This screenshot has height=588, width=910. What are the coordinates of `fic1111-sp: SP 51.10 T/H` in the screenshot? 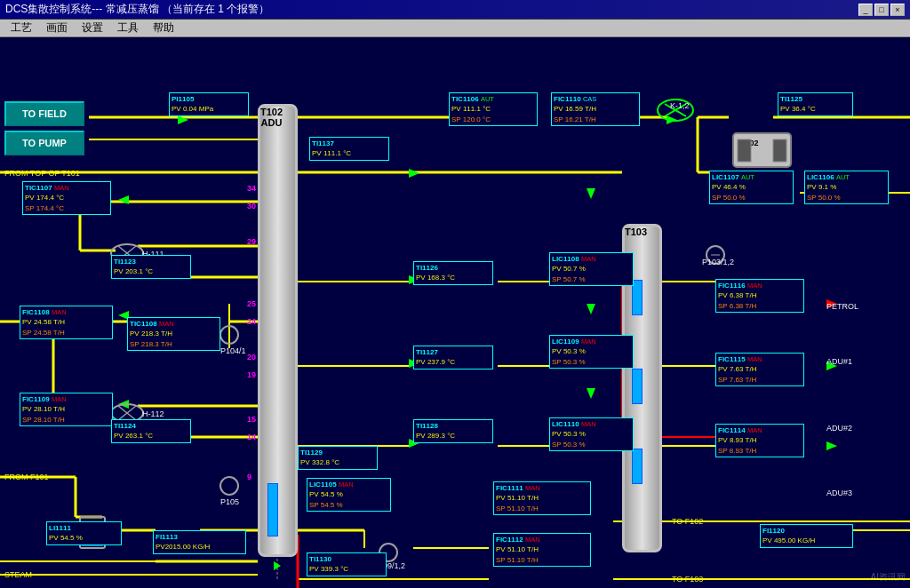 It's located at (517, 508).